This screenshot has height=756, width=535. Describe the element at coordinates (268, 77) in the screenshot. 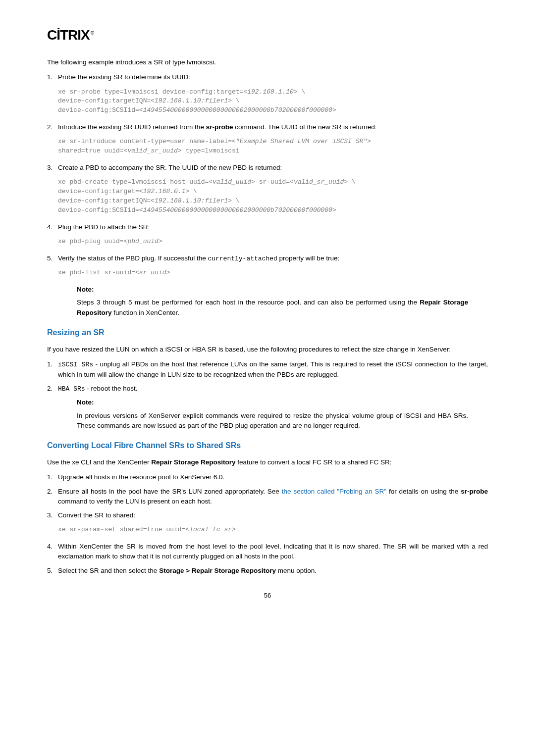

I see `step-1: 1. Probe the existing SR to determine it…` at that location.